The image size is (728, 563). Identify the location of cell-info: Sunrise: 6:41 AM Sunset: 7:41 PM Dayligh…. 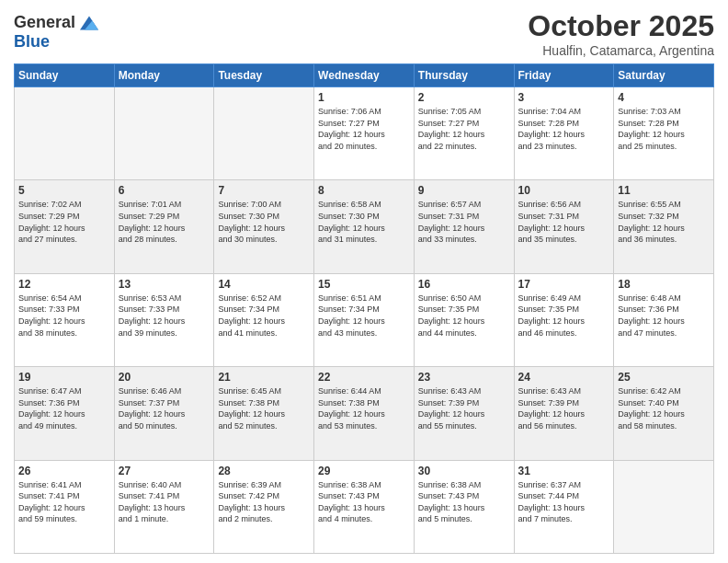
(64, 502).